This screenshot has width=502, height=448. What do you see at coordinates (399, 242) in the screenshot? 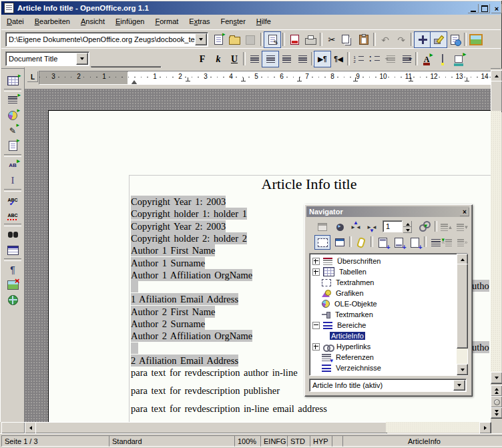
I see `footer-button` at bounding box center [399, 242].